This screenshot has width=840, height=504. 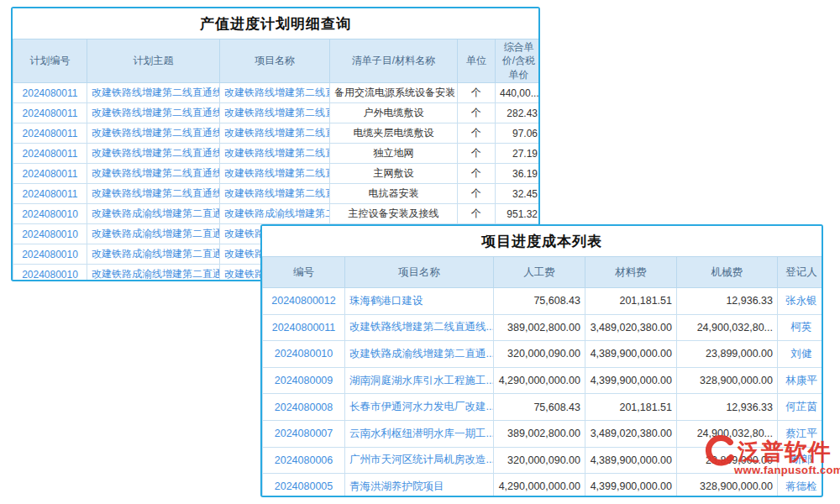 What do you see at coordinates (420, 272) in the screenshot?
I see `column-header-project-name: 项目名称` at bounding box center [420, 272].